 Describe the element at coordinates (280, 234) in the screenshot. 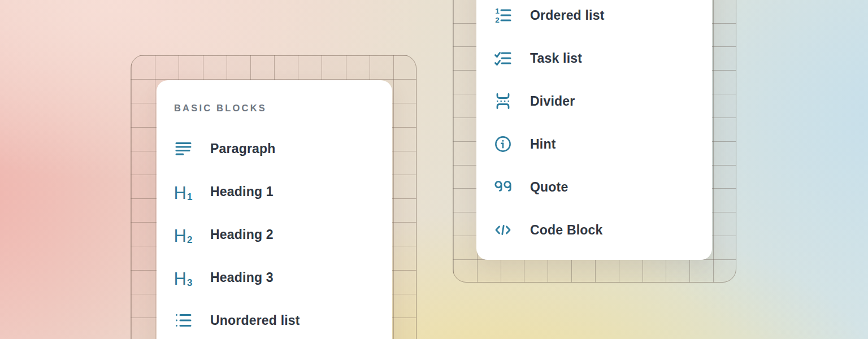

I see `menu-item-heading-2: H2 Heading 2` at that location.